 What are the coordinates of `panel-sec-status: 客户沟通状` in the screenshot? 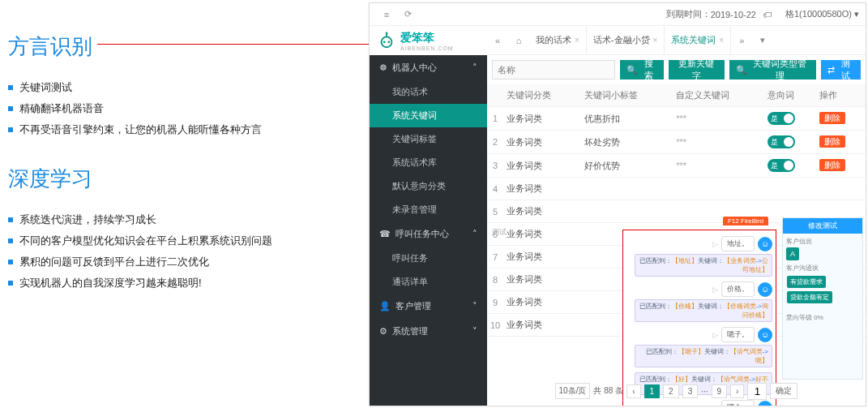 It's located at (823, 268).